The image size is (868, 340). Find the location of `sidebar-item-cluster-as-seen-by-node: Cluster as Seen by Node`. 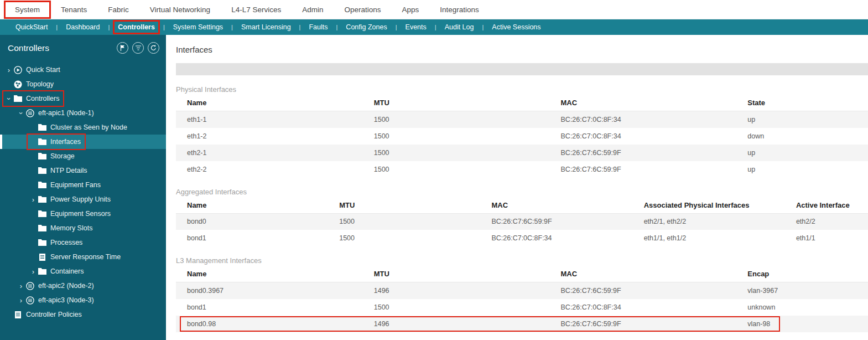

sidebar-item-cluster-as-seen-by-node: Cluster as Seen by Node is located at coordinates (83, 127).